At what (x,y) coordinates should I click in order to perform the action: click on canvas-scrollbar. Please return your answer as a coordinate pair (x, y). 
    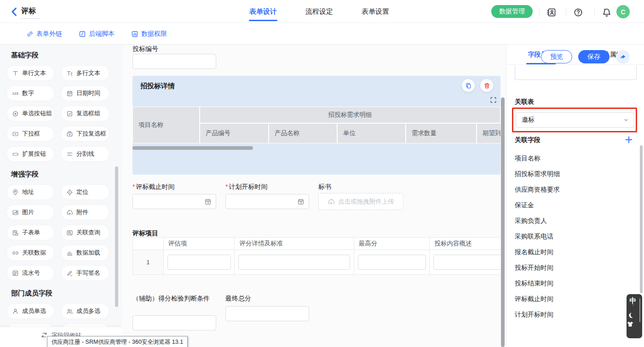
    Looking at the image, I should click on (503, 222).